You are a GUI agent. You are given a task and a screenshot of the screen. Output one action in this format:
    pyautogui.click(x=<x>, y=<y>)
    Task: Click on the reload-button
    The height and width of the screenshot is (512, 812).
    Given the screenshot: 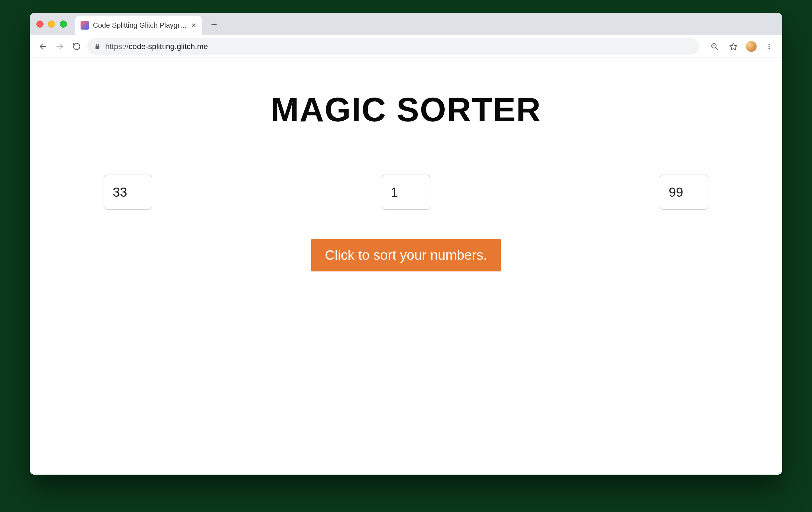 What is the action you would take?
    pyautogui.click(x=77, y=47)
    